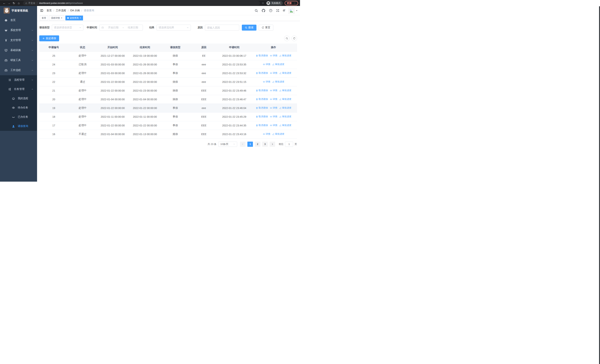  What do you see at coordinates (291, 11) in the screenshot?
I see `broken-image-icon` at bounding box center [291, 11].